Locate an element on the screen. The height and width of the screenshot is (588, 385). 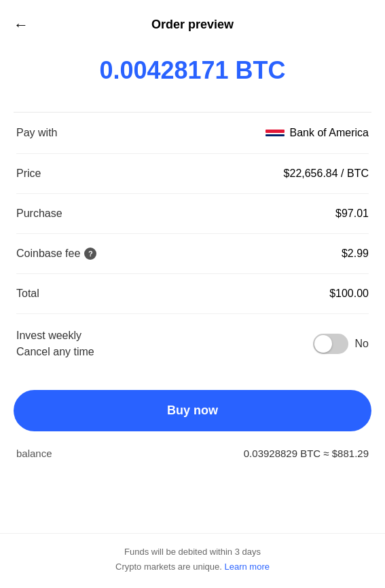
pay-with-label: Pay with is located at coordinates (37, 133).